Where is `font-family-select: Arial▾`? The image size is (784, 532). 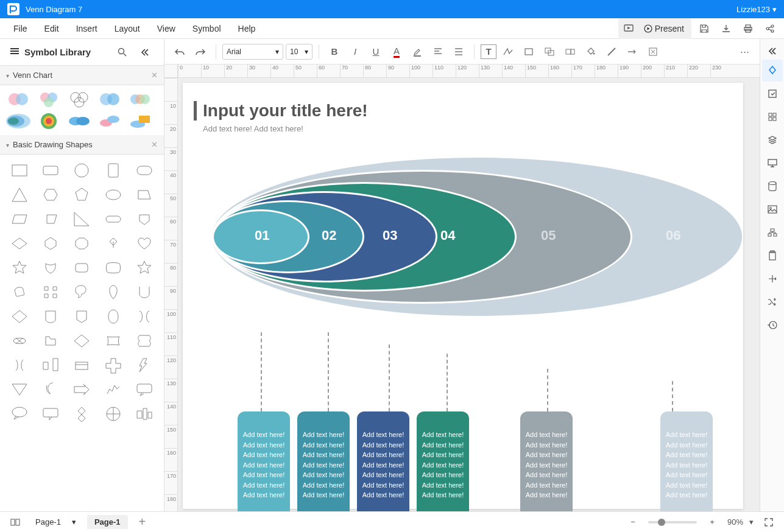 font-family-select: Arial▾ is located at coordinates (253, 52).